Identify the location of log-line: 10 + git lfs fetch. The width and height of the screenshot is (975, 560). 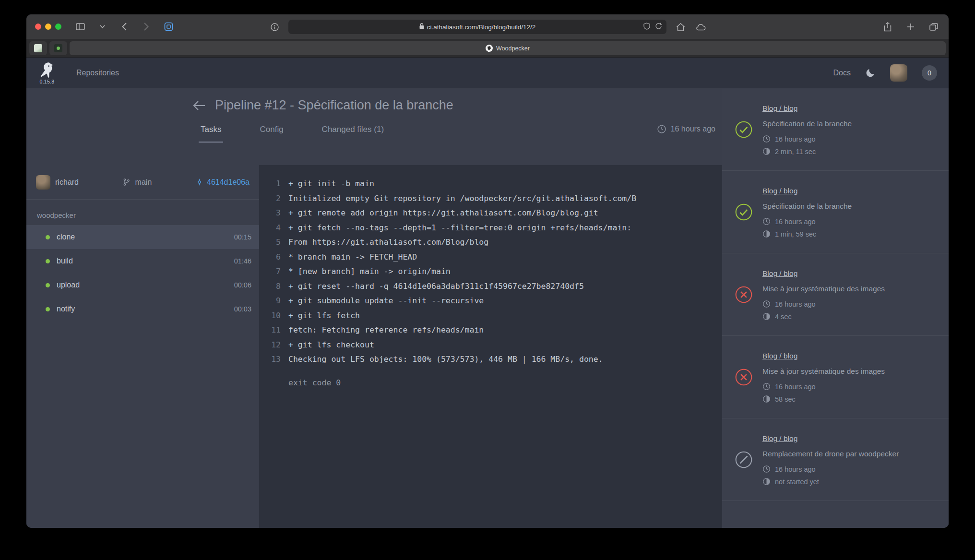
(490, 316).